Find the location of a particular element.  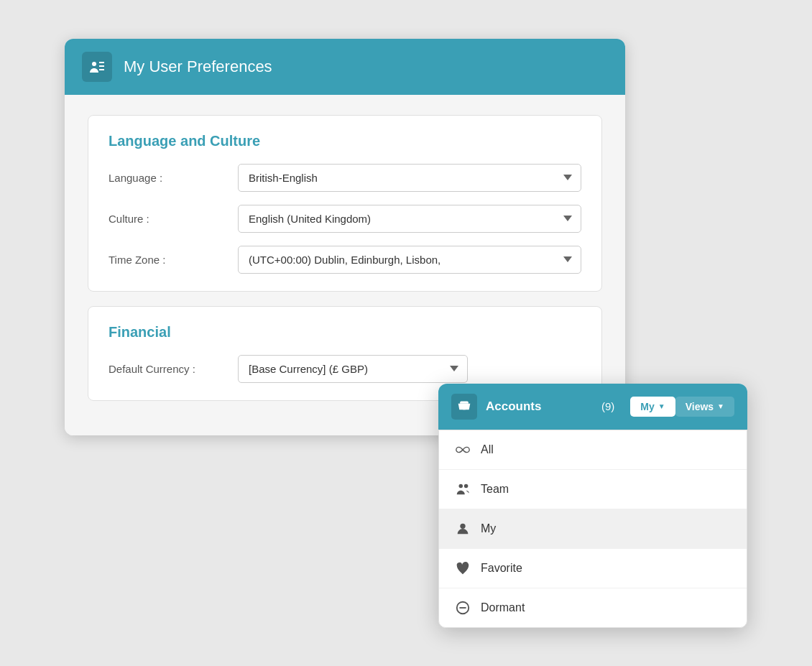

accounts-card: Accounts (9) My ▼ Views ▼ All is located at coordinates (593, 506).